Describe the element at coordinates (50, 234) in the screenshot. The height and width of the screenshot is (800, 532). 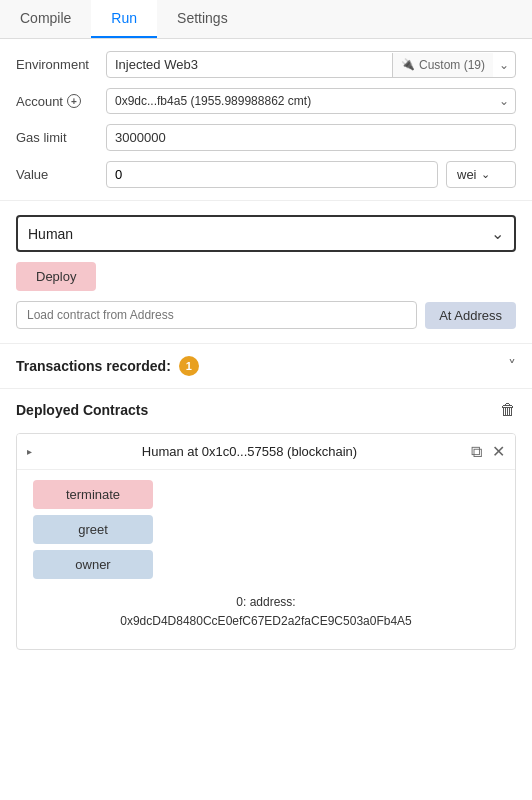
I see `contract-select-label: Human` at that location.